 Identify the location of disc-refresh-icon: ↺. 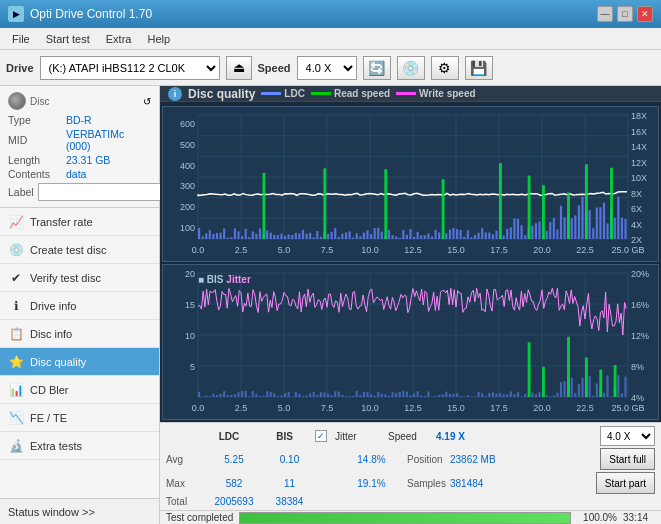
(147, 102).